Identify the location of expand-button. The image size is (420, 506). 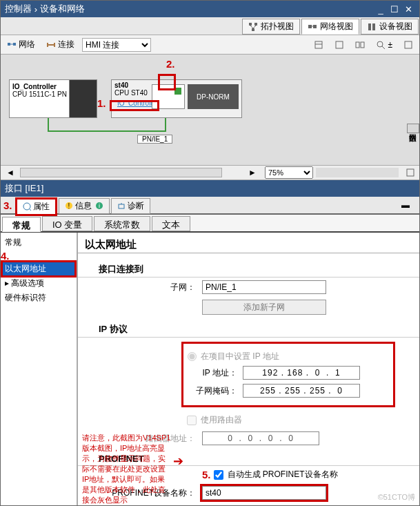
(410, 173).